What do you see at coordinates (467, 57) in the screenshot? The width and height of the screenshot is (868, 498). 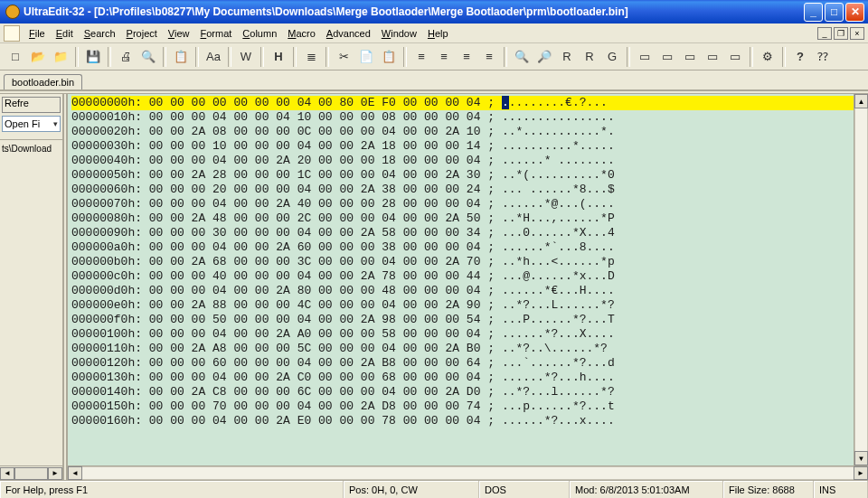 I see `align-right-button: ≡` at bounding box center [467, 57].